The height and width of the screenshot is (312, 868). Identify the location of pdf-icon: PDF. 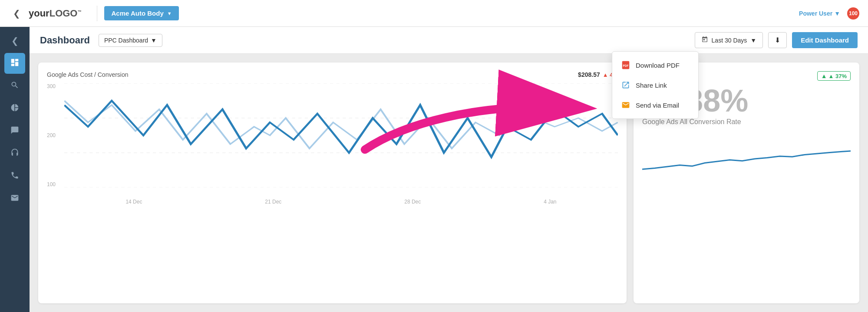
(626, 65).